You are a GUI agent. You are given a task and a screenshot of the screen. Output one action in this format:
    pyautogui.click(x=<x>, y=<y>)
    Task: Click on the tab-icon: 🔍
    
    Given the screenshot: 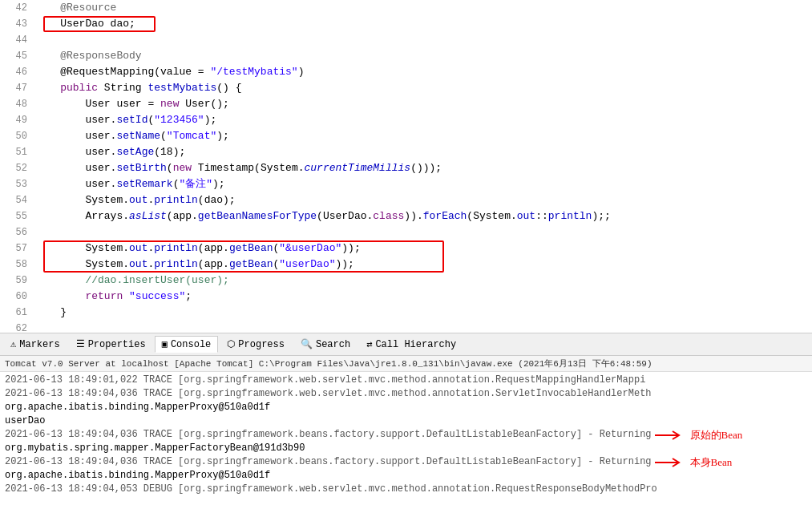 What is the action you would take?
    pyautogui.click(x=306, y=345)
    